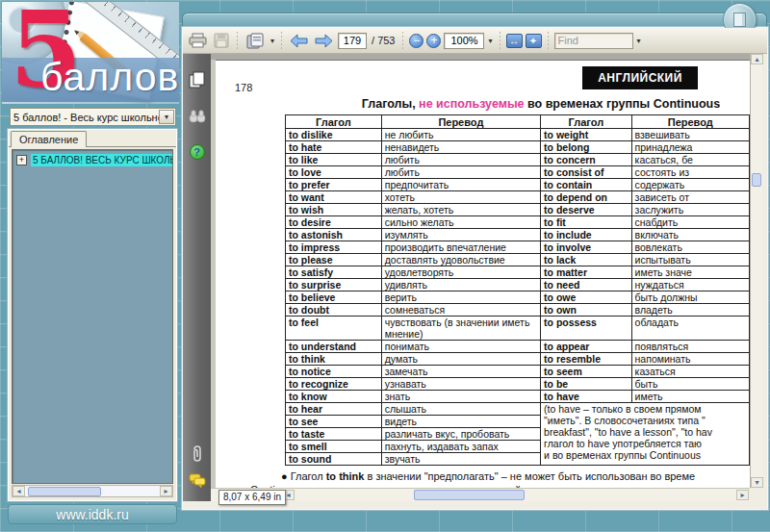 The width and height of the screenshot is (770, 532). What do you see at coordinates (244, 88) in the screenshot?
I see `page-number: 178` at bounding box center [244, 88].